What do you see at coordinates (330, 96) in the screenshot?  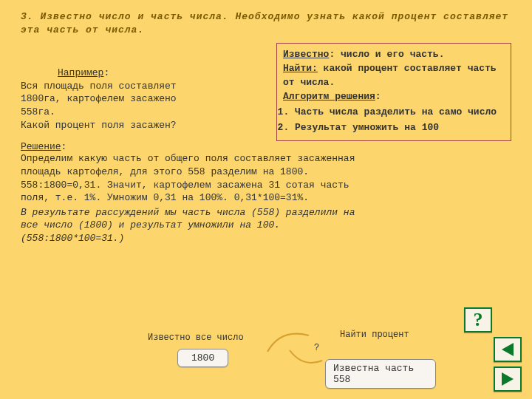 I see `algo-title: Алгоритм решения` at bounding box center [330, 96].